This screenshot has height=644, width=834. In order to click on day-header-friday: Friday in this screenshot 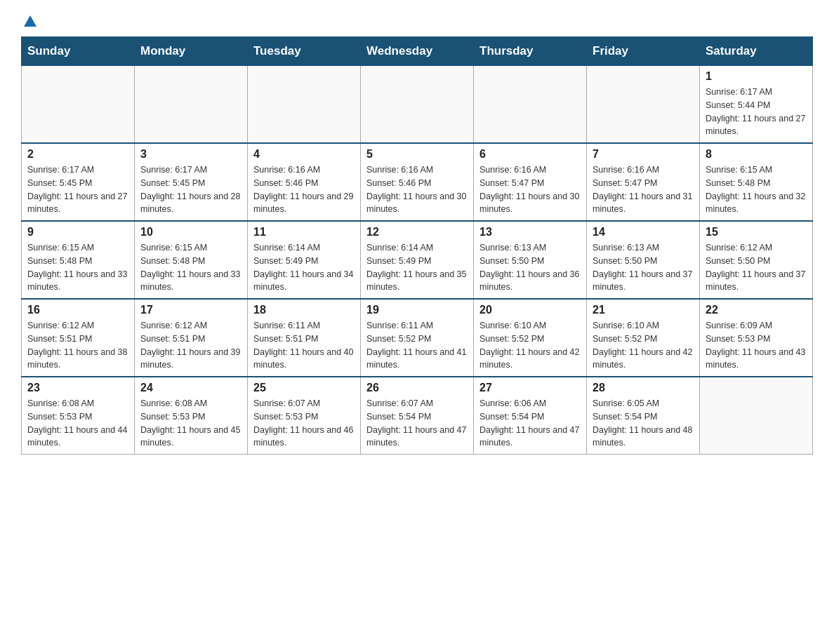, I will do `click(643, 52)`.